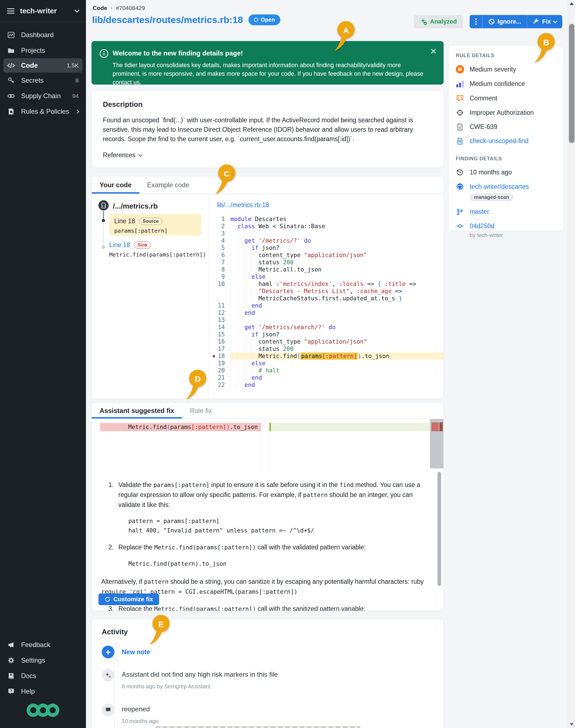 Image resolution: width=575 pixels, height=728 pixels. Describe the element at coordinates (140, 721) in the screenshot. I see `activity-item-meta: 10 months ago` at that location.